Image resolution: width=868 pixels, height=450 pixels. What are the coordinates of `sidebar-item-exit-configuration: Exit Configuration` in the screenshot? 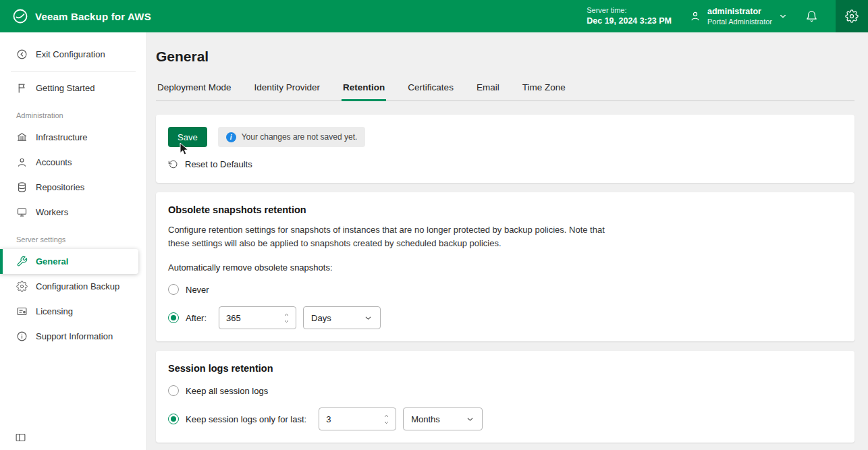 It's located at (73, 54).